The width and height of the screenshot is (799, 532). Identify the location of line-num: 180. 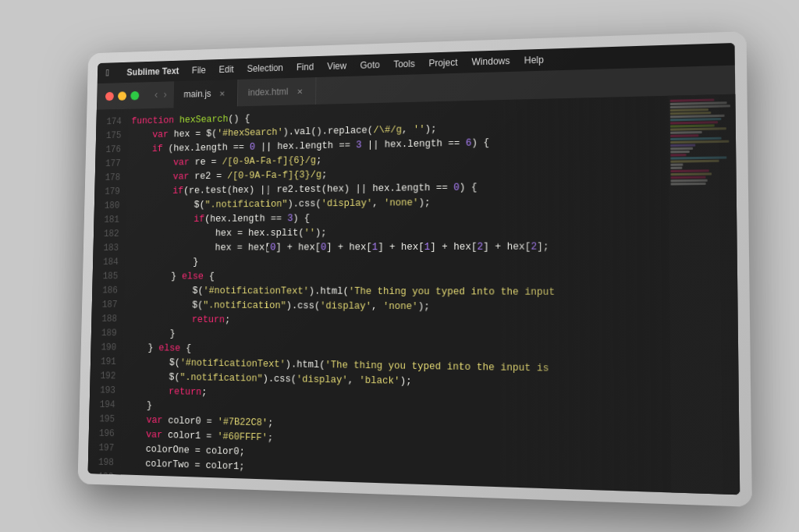
(109, 206).